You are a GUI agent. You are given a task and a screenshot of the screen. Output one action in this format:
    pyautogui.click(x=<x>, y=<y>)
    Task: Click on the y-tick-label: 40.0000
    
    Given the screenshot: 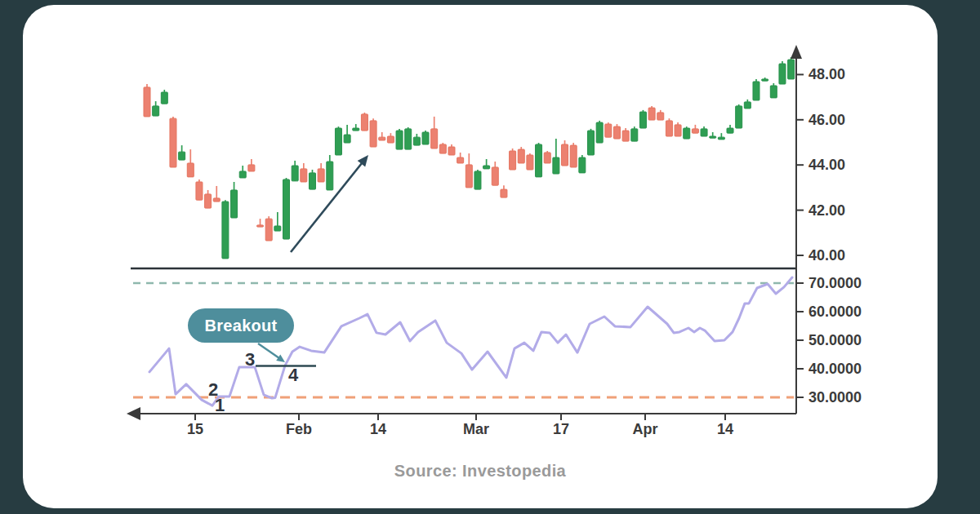 What is the action you would take?
    pyautogui.click(x=835, y=369)
    